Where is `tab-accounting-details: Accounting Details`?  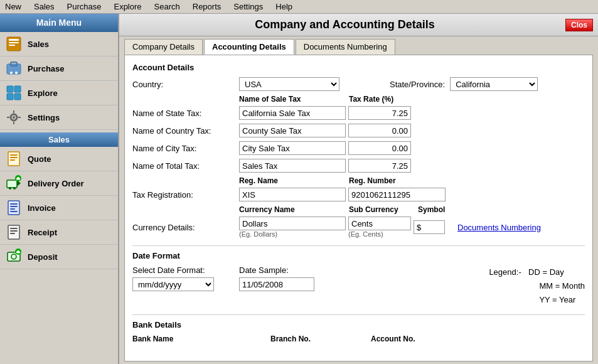 tab-accounting-details: Accounting Details is located at coordinates (249, 46).